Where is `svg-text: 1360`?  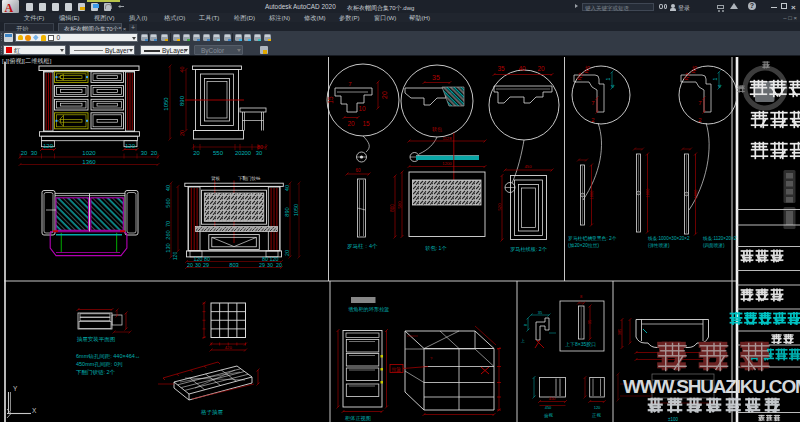
svg-text: 1360 is located at coordinates (89, 162).